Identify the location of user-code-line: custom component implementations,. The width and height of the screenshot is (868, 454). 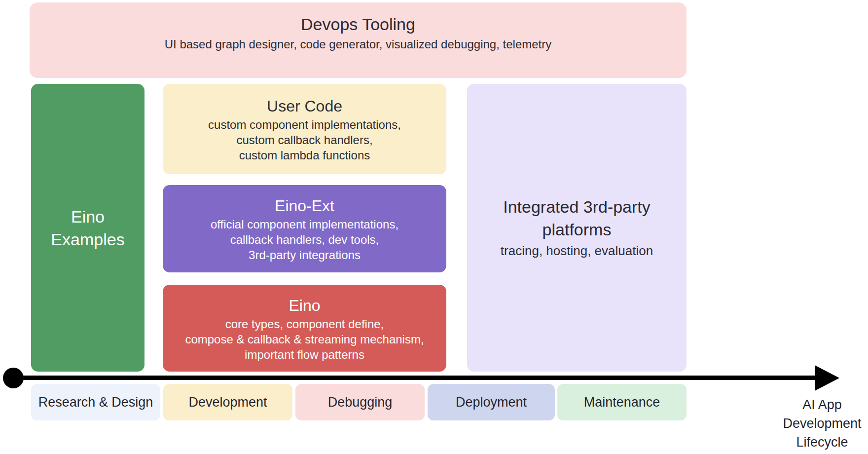
(305, 124).